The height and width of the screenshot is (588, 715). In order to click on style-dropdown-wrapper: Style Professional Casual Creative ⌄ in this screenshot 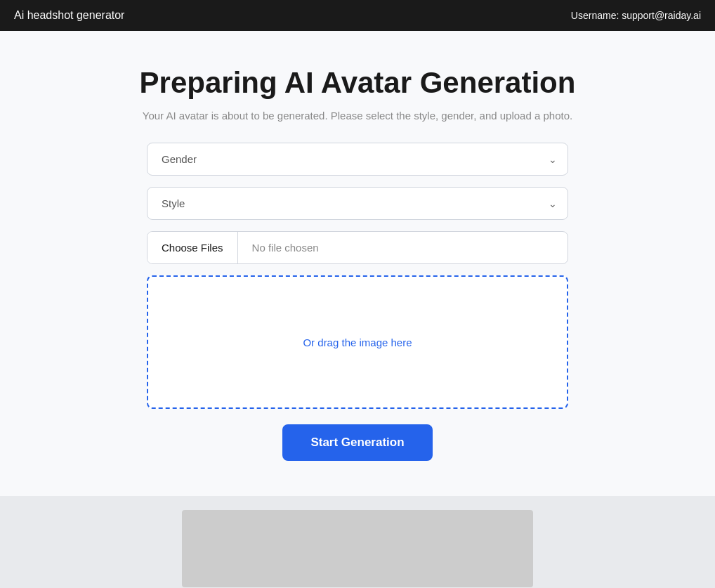, I will do `click(358, 204)`.